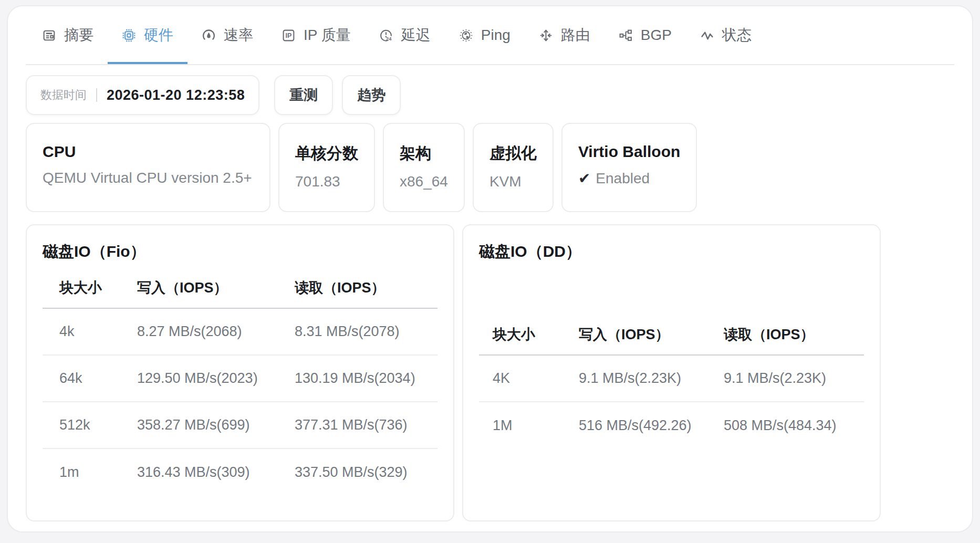 Image resolution: width=980 pixels, height=543 pixels. What do you see at coordinates (387, 36) in the screenshot?
I see `latency-clock-icon: 24` at bounding box center [387, 36].